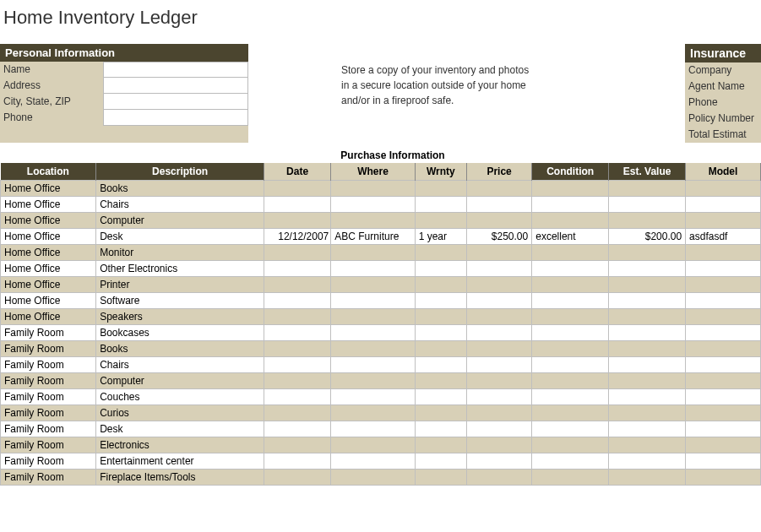  Describe the element at coordinates (181, 333) in the screenshot. I see `cell-description: Bookcases` at that location.